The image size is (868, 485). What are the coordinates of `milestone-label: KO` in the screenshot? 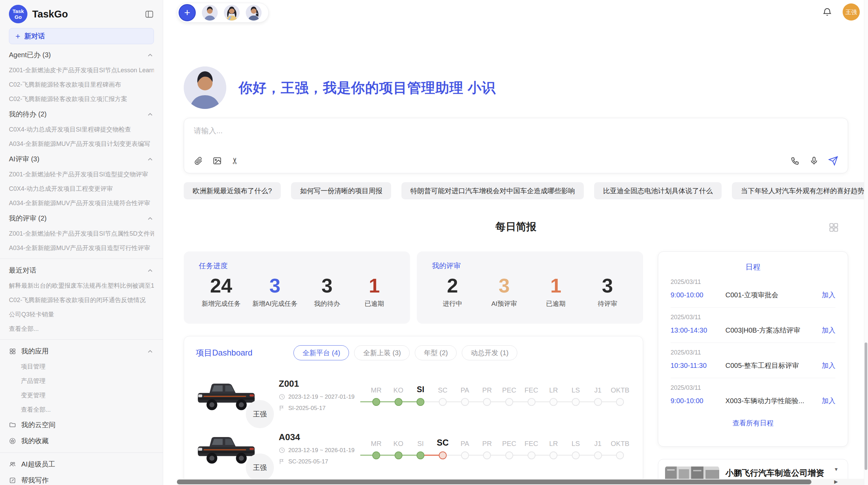 It's located at (398, 444).